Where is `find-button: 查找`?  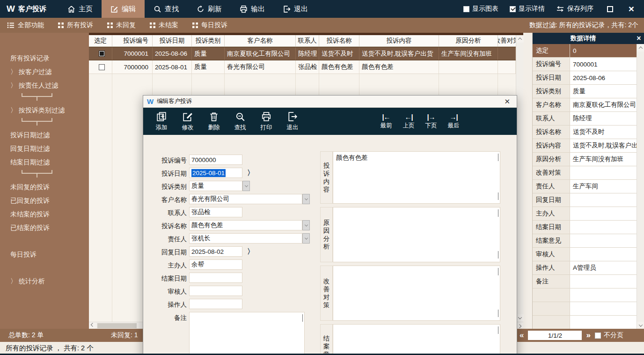 find-button: 查找 is located at coordinates (240, 122).